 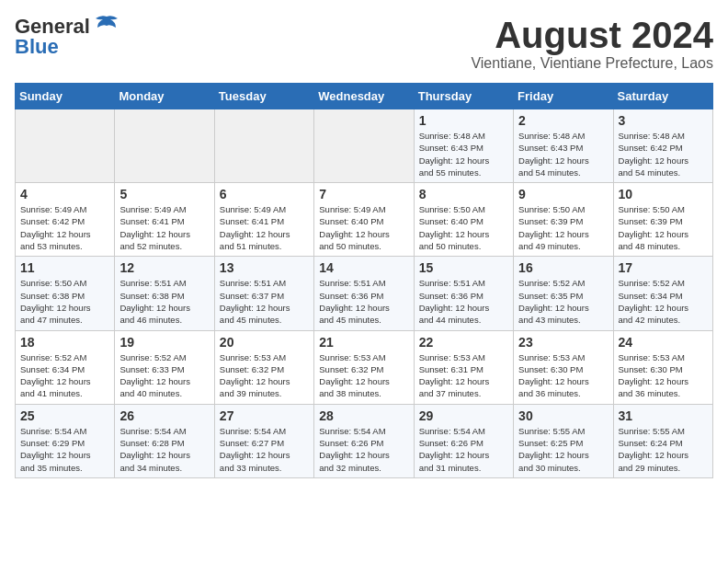 I want to click on calendar-cell: 29Sunrise: 5:54 AM Sunset: 6:26 PM Dayli…, so click(x=463, y=441).